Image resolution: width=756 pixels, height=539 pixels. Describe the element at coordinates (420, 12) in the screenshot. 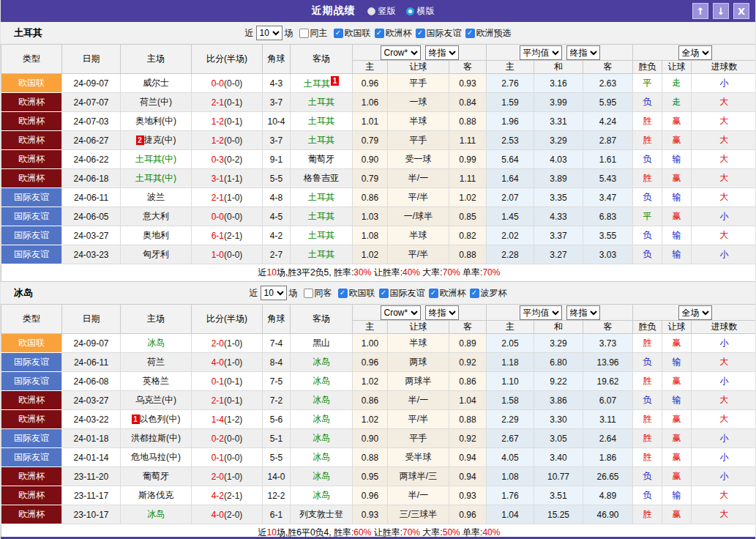

I see `radio-horizontal-layout: 横版` at that location.